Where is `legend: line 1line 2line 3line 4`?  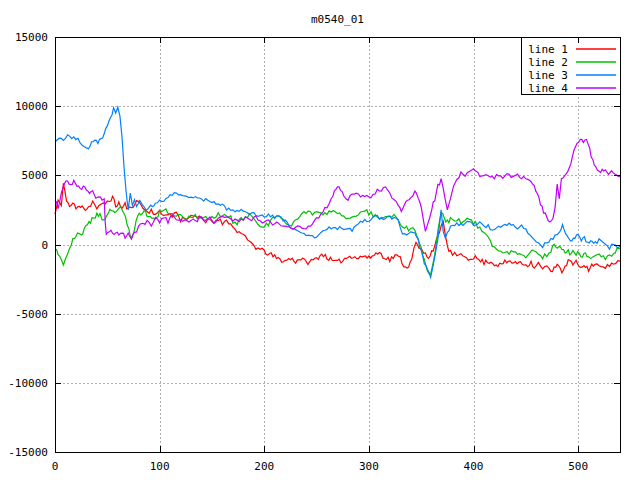 legend: line 1line 2line 3line 4 is located at coordinates (572, 67).